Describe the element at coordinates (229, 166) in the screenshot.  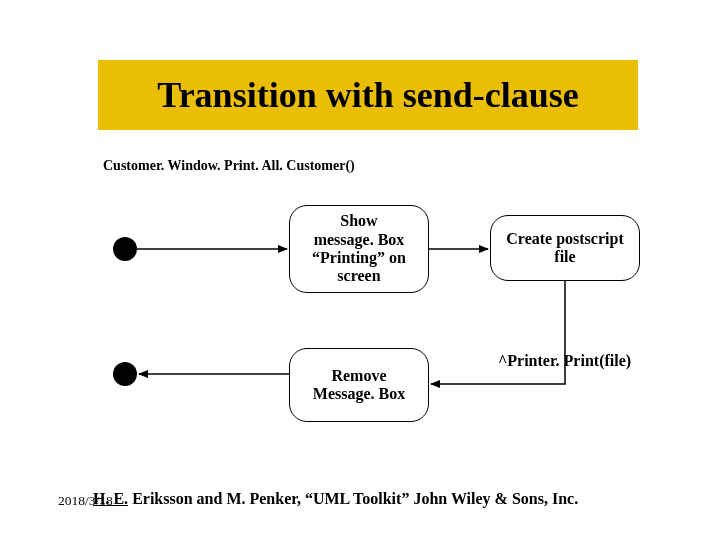
I see `trigger-event-label: Customer. Window. Print. All. Customer()` at that location.